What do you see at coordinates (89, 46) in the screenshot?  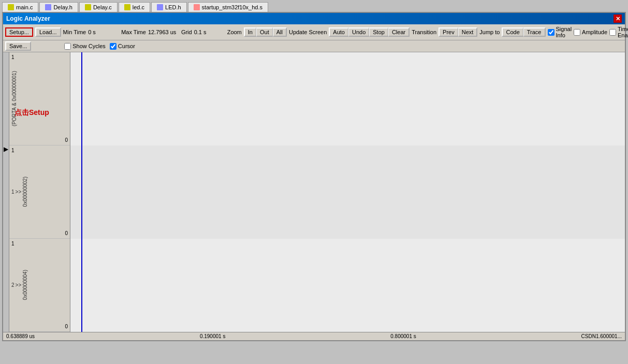 I see `show-cycles-label: Show Cycles` at bounding box center [89, 46].